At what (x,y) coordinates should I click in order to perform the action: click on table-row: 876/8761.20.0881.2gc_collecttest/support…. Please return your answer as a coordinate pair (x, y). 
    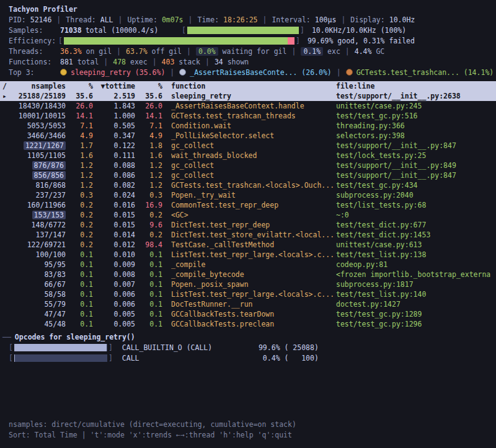
    Looking at the image, I should click on (248, 165).